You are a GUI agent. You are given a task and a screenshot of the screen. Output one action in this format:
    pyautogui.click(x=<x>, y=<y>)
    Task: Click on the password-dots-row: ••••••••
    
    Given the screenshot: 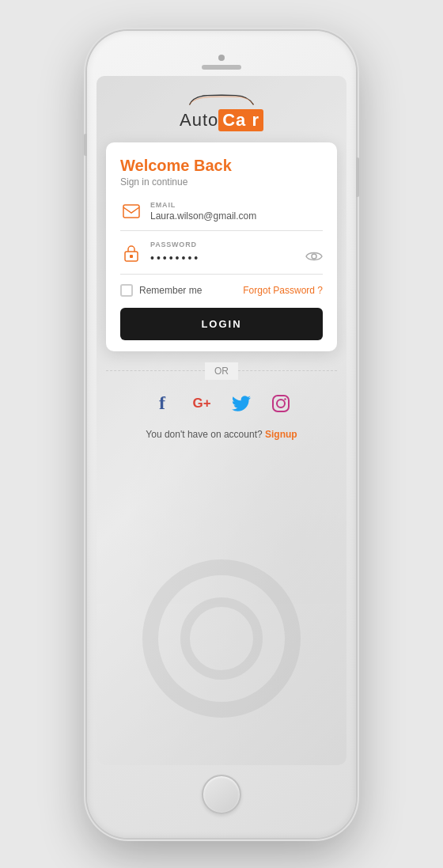 What is the action you would take?
    pyautogui.click(x=237, y=258)
    